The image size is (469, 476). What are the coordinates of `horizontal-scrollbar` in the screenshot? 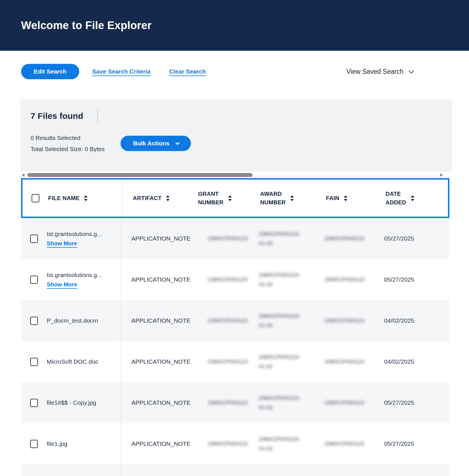 It's located at (235, 175).